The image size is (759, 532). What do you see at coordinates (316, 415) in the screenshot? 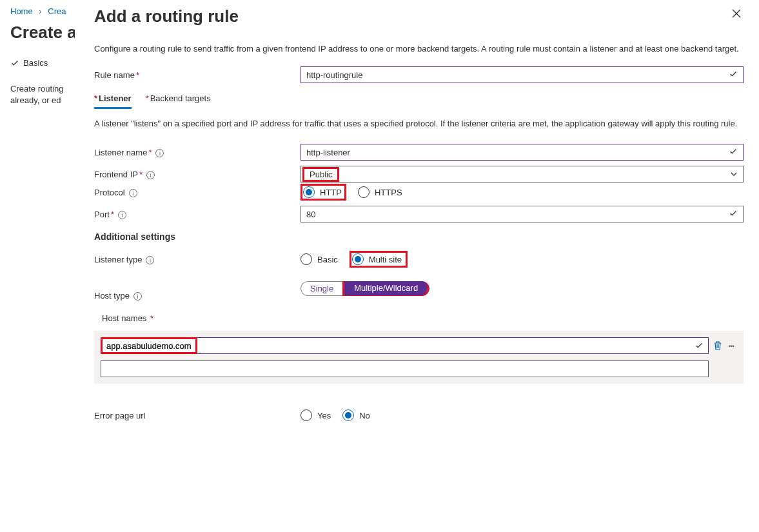
I see `error-page-yes-radio: Yes` at bounding box center [316, 415].